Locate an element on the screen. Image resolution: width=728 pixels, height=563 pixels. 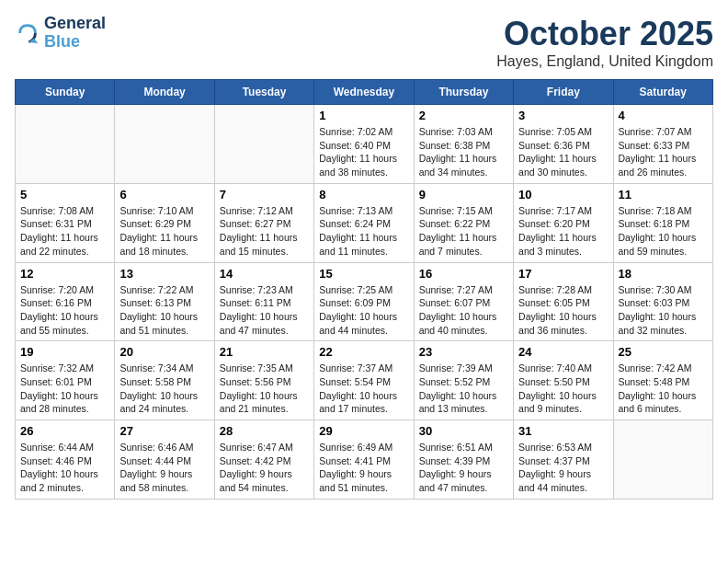
calendar-cell: 24Sunrise: 7:40 AMSunset: 5:50 PMDayligh… is located at coordinates (563, 381).